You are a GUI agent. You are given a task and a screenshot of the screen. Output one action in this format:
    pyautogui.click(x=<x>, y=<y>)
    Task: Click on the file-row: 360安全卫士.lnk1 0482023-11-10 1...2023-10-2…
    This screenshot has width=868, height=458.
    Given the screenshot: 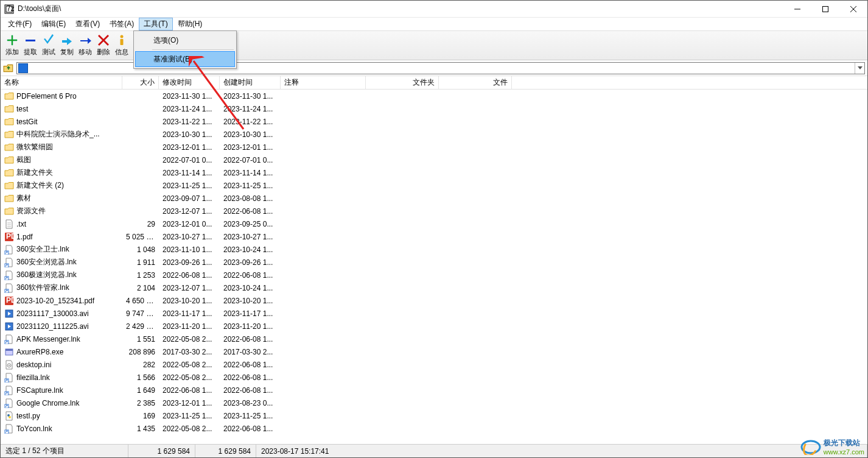 What is the action you would take?
    pyautogui.click(x=434, y=250)
    